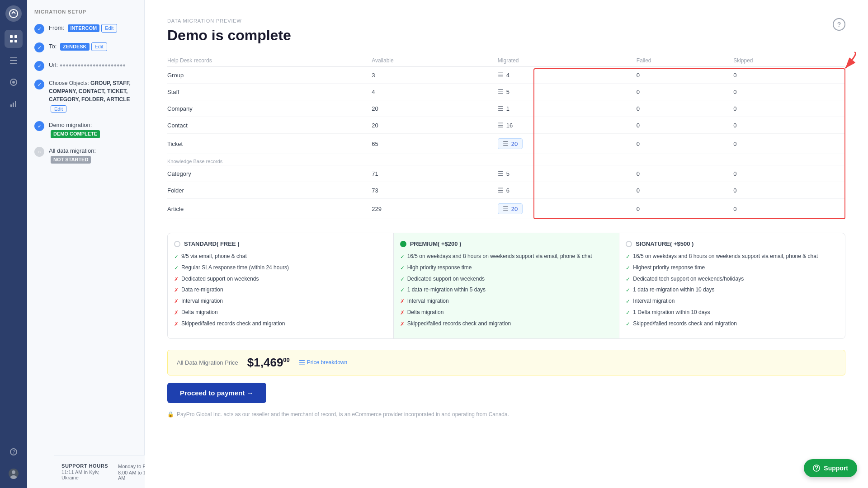 This screenshot has width=868, height=488. Describe the element at coordinates (86, 244) in the screenshot. I see `sidebar: MIGRATION SETUP ✓ From: INTERCOMEdit ✓ T…` at that location.